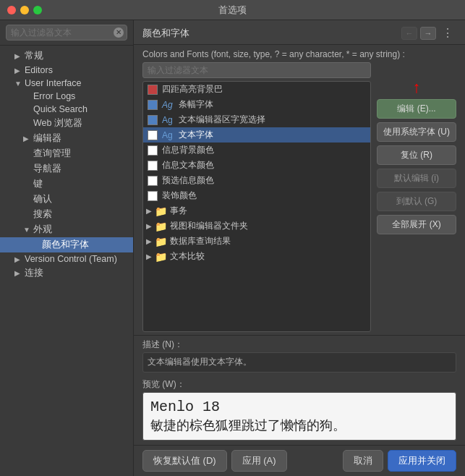 This screenshot has width=465, height=476. What do you see at coordinates (196, 104) in the screenshot?
I see `color-label-1: 条幅字体` at bounding box center [196, 104].